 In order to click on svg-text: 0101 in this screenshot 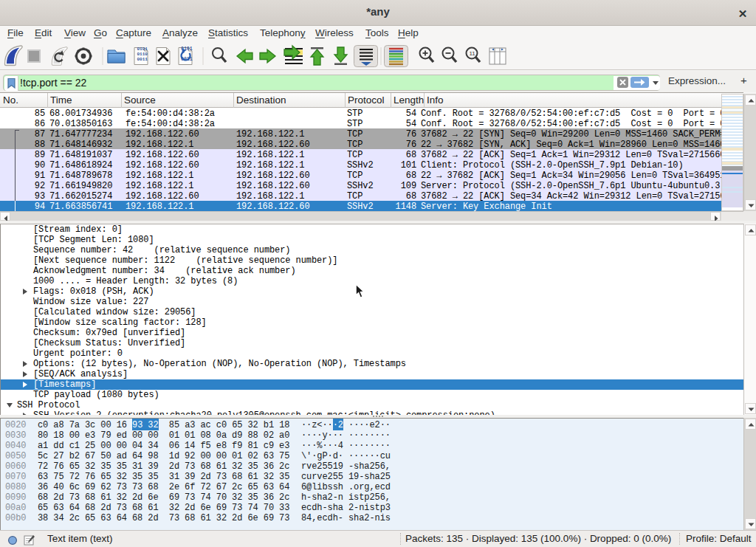, I will do `click(143, 49)`.